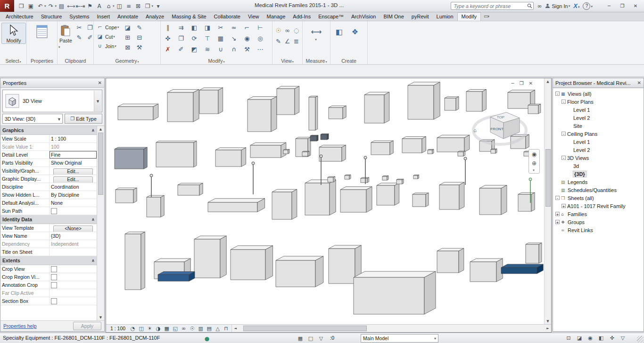 This screenshot has height=343, width=644. What do you see at coordinates (118, 328) in the screenshot?
I see `view-scale-button: 1 : 100` at bounding box center [118, 328].